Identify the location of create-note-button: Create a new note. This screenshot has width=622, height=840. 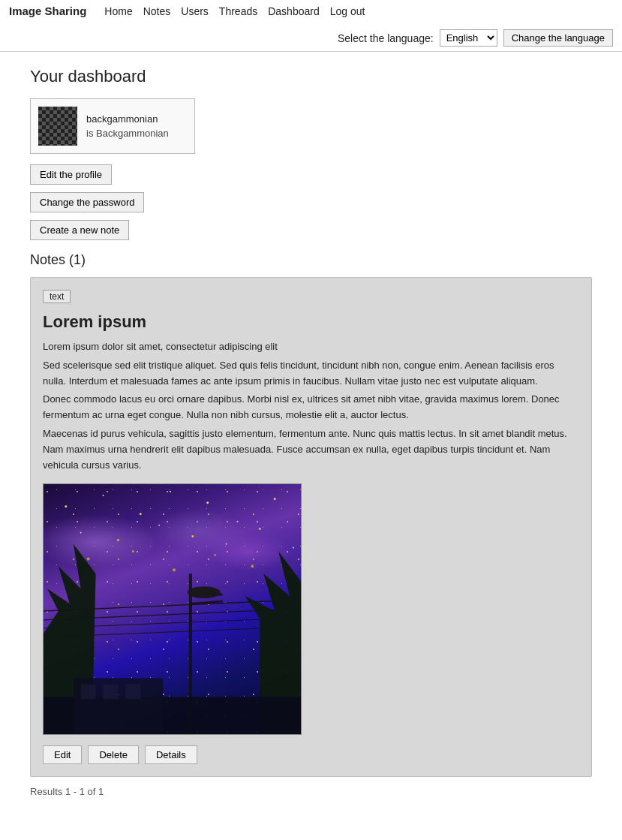
(80, 230).